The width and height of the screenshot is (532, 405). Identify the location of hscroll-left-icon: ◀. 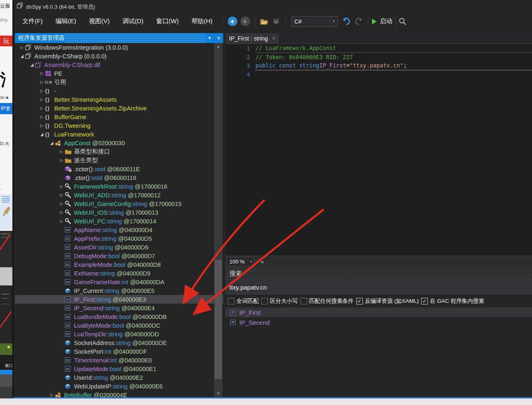
(262, 262).